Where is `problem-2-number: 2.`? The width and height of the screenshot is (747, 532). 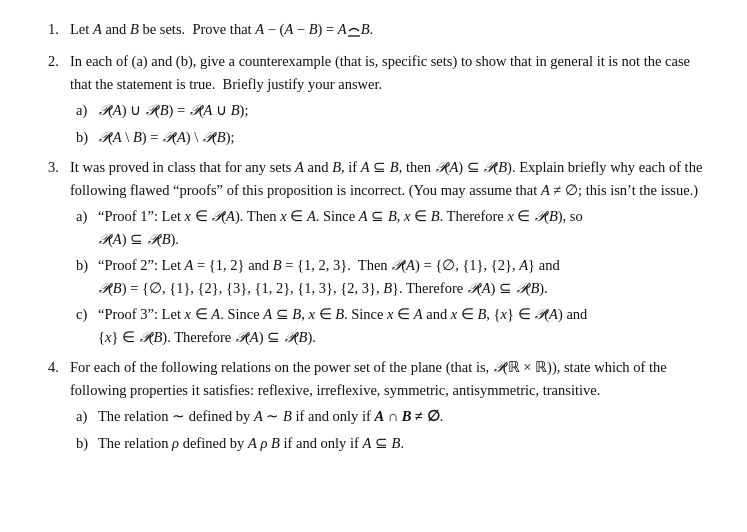 problem-2-number: 2. is located at coordinates (57, 72).